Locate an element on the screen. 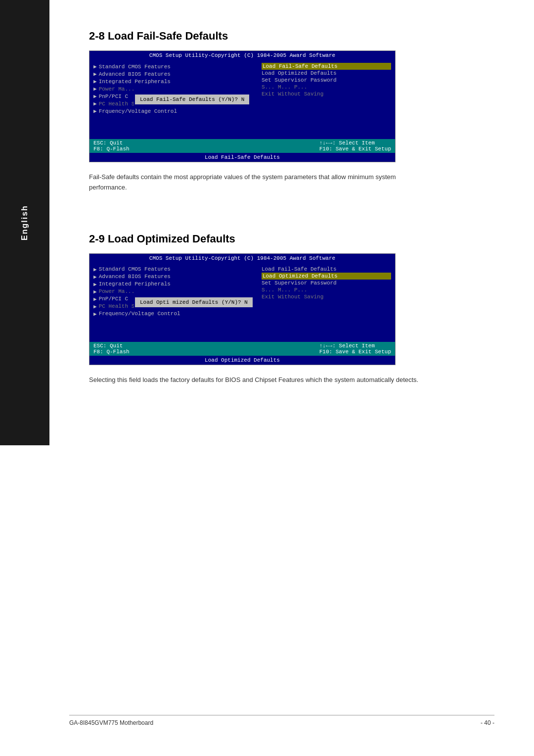  bios1-esc: ESC: Quit is located at coordinates (112, 143).